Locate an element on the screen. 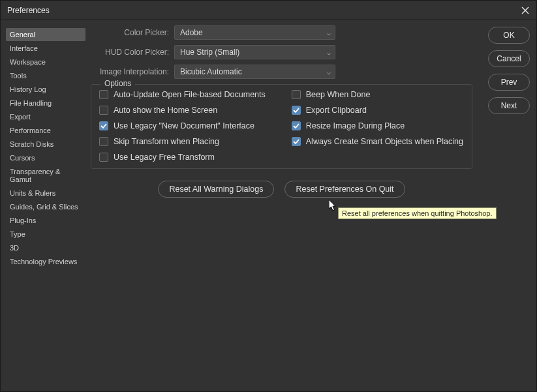 Image resolution: width=537 pixels, height=392 pixels. sidebar-item-label: Scratch Disks is located at coordinates (31, 144).